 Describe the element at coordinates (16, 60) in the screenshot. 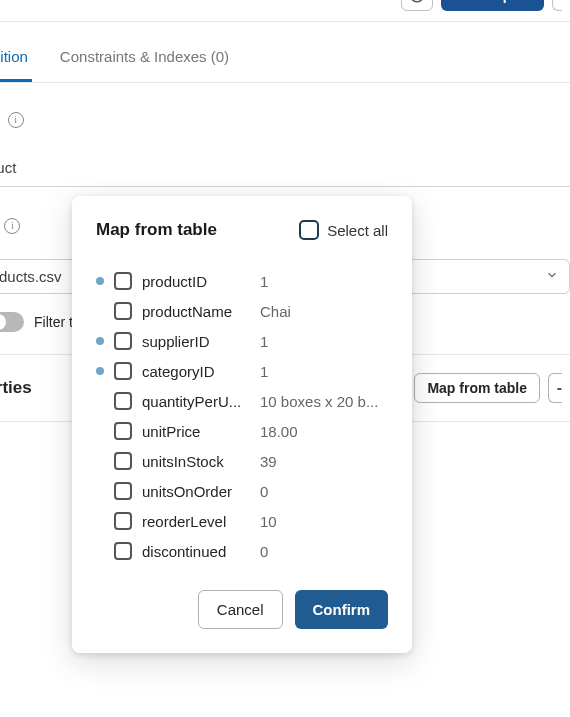

I see `tab-definition: nition` at that location.